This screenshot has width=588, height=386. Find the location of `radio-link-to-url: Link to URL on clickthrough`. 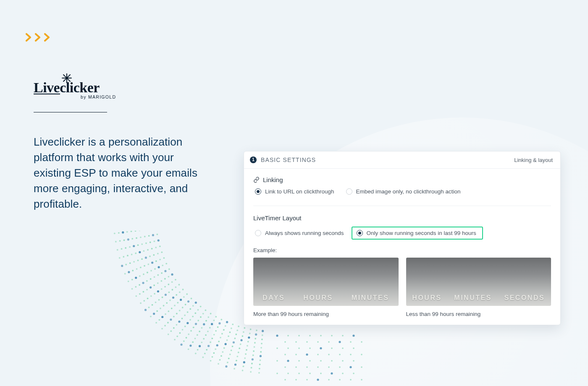

radio-link-to-url: Link to URL on clickthrough is located at coordinates (295, 191).